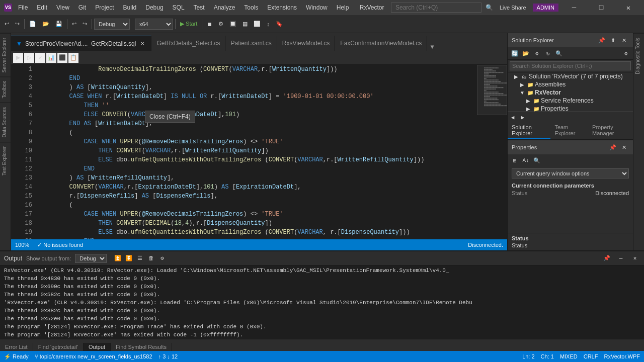 This screenshot has width=644, height=362. I want to click on maximize-button: □, so click(601, 8).